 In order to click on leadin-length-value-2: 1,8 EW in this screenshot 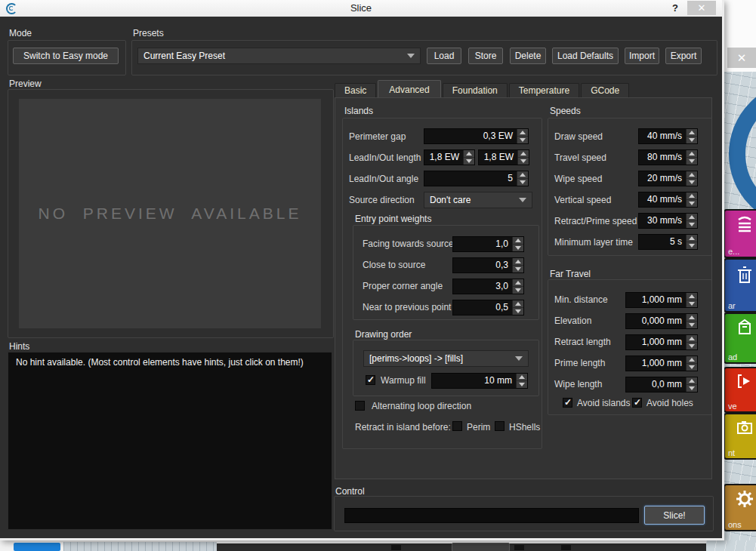, I will do `click(498, 157)`.